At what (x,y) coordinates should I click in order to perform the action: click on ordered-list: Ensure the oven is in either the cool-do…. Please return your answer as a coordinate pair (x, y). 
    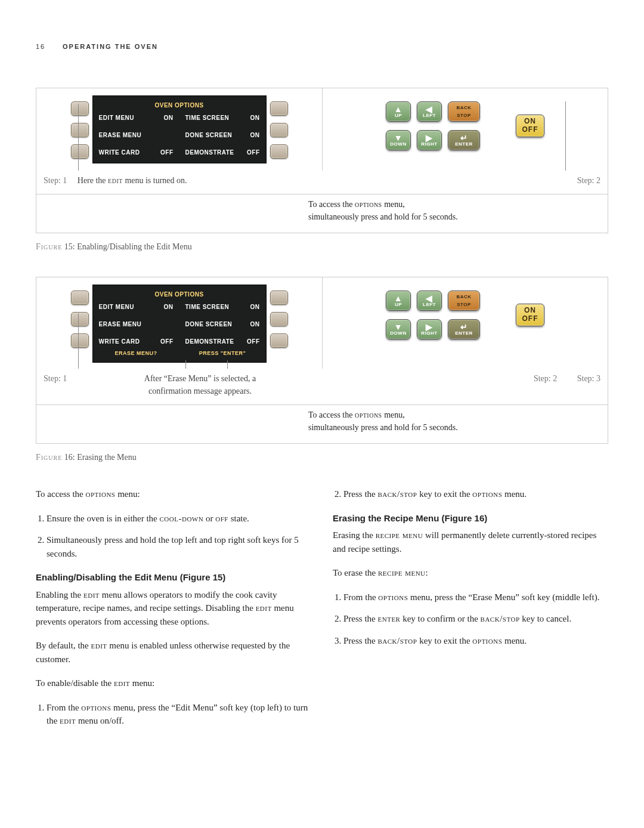
    Looking at the image, I should click on (174, 536).